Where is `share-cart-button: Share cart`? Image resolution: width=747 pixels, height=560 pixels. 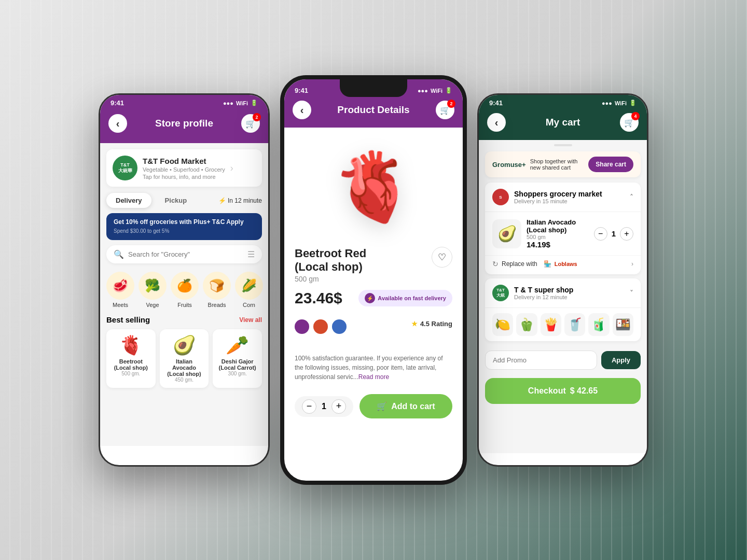
share-cart-button: Share cart is located at coordinates (611, 164).